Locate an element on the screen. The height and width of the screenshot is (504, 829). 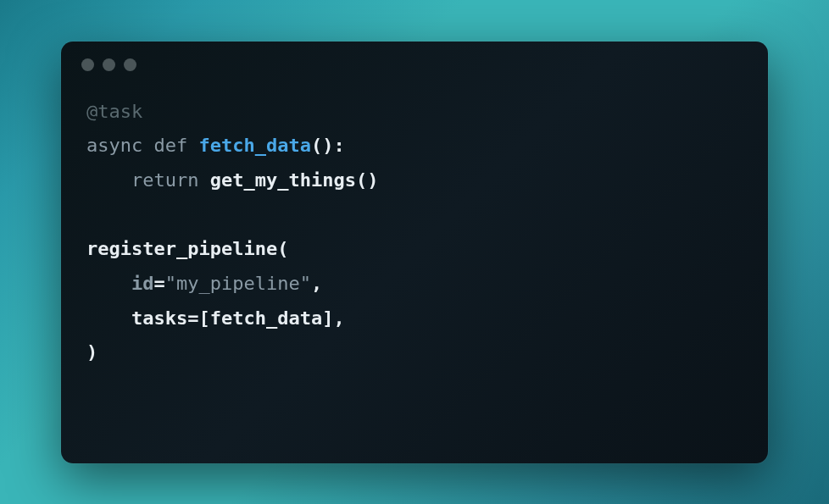
traffic-lights is located at coordinates (414, 56).